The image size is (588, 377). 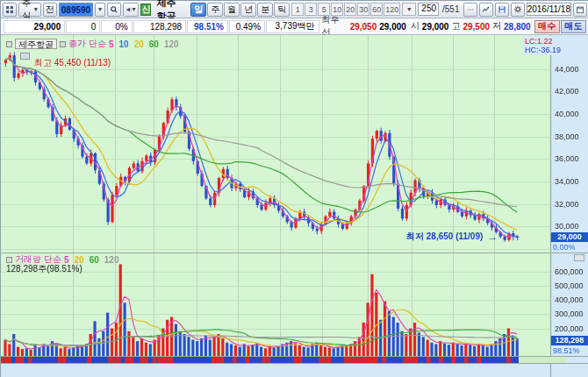 I want to click on minute-button-60: 60, so click(x=376, y=9).